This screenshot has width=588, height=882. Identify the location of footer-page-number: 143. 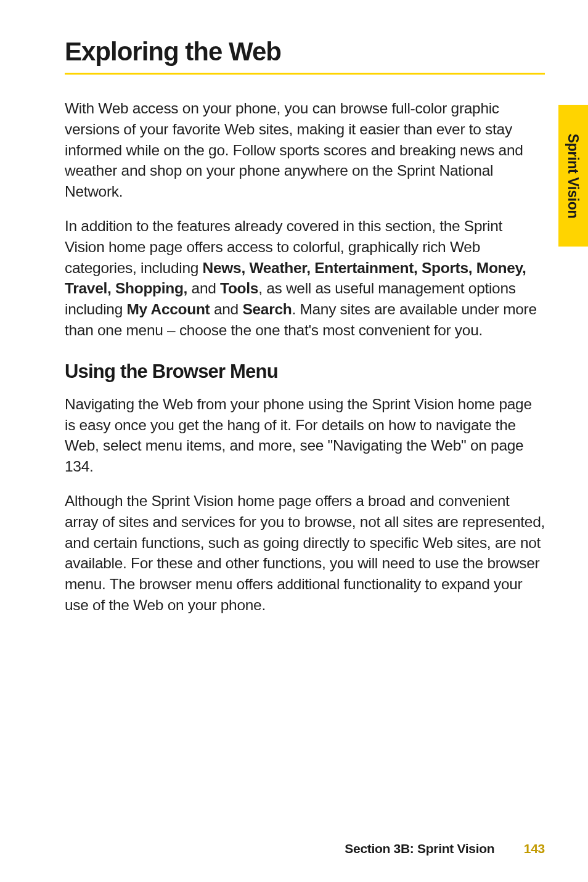
(534, 848).